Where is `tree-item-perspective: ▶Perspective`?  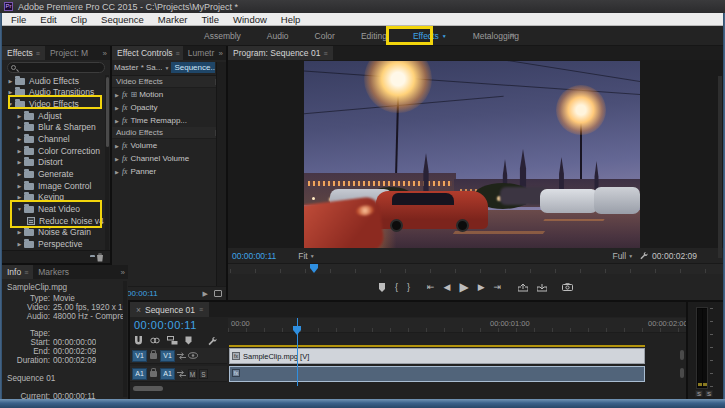 tree-item-perspective: ▶Perspective is located at coordinates (53, 244).